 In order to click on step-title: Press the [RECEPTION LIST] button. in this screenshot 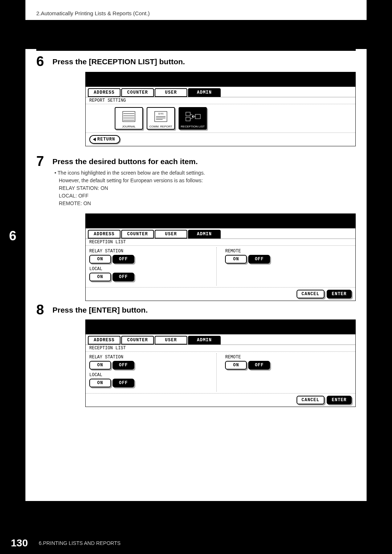, I will do `click(118, 62)`.